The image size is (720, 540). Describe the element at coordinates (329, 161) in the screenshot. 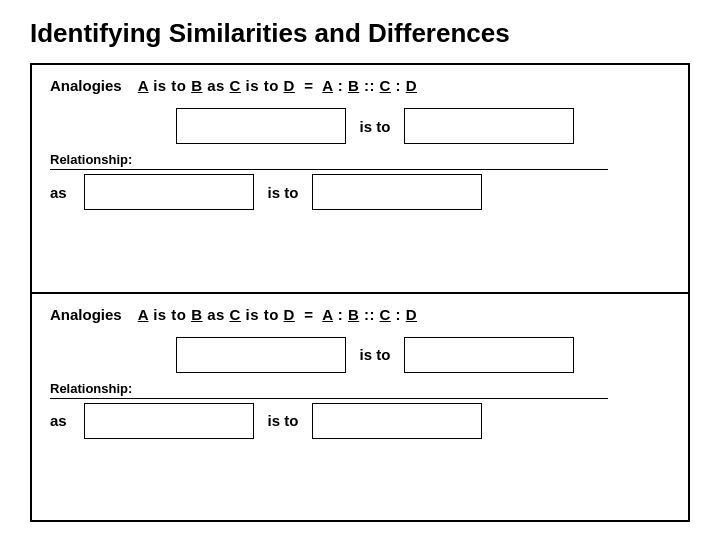

I see `relationship-line-1: Relationship:` at that location.